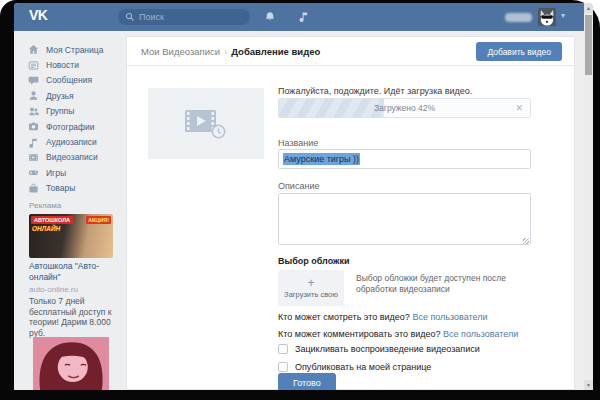  Describe the element at coordinates (311, 284) in the screenshot. I see `plus-icon: +` at that location.